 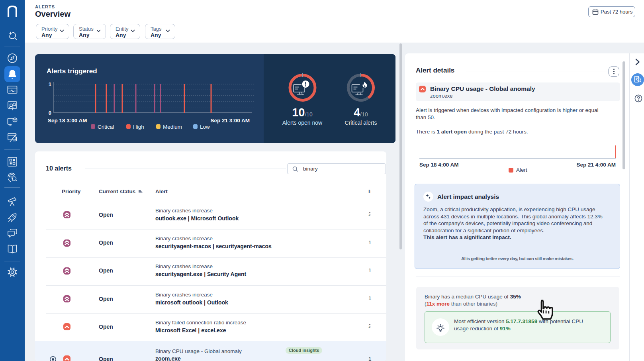 What do you see at coordinates (106, 127) in the screenshot?
I see `svg-text: Critical` at bounding box center [106, 127].